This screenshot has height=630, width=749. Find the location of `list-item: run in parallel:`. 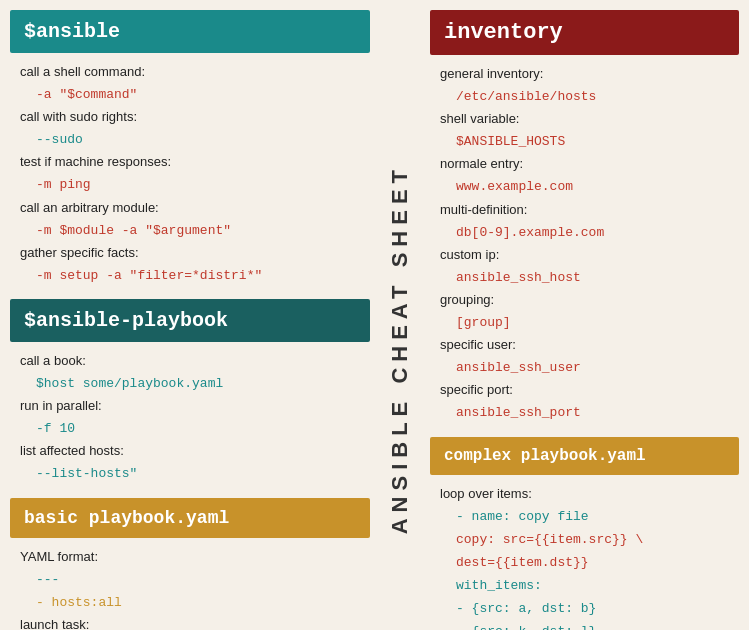

list-item: run in parallel: is located at coordinates (195, 406).